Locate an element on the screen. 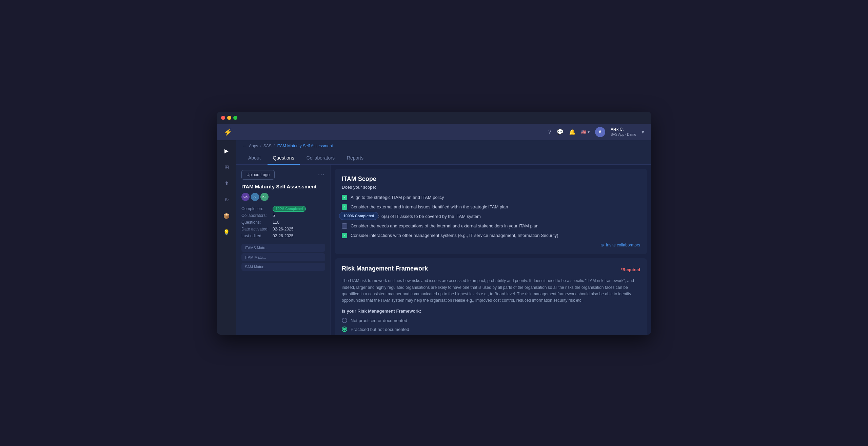  radio-inner is located at coordinates (344, 329).